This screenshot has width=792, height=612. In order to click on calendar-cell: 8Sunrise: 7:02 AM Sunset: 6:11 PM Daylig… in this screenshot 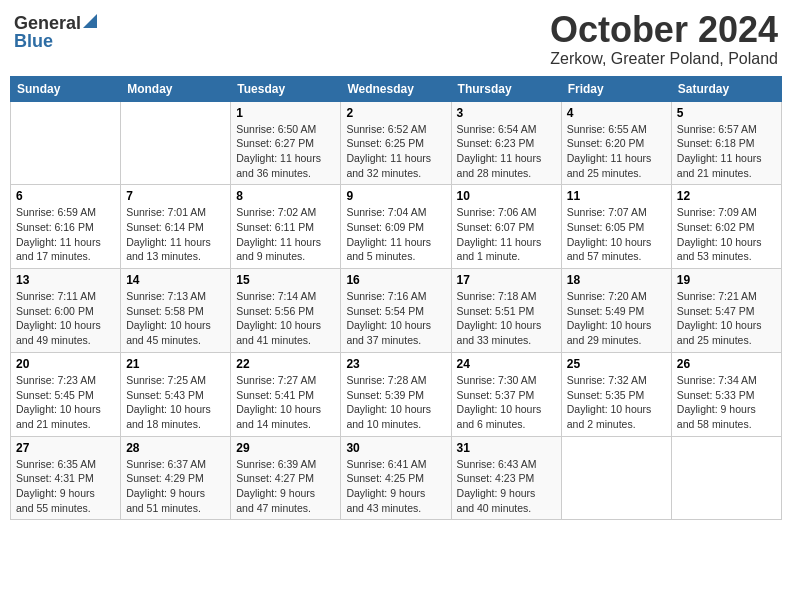, I will do `click(286, 227)`.